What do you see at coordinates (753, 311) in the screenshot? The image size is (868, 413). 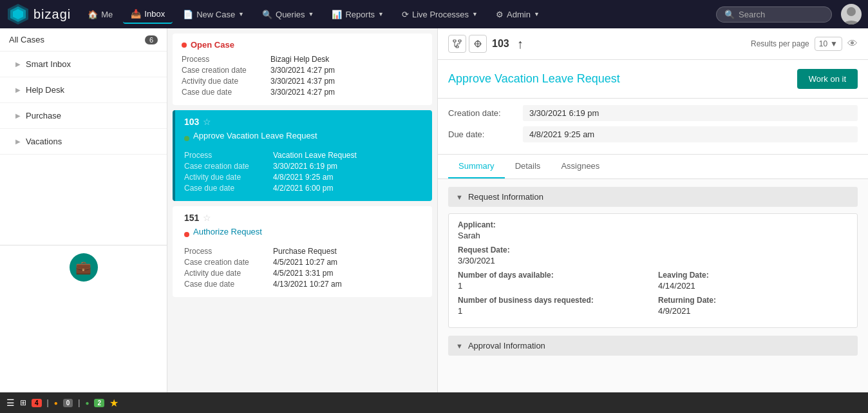 I see `returning-date-value: 4/9/2021` at bounding box center [753, 311].